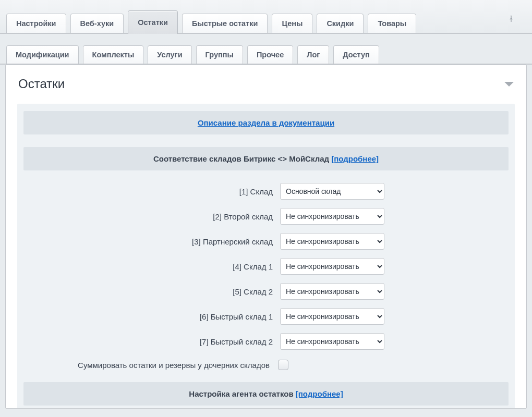 This screenshot has width=532, height=417. Describe the element at coordinates (149, 242) in the screenshot. I see `warehouse-row-label: [3] Партнерский склад` at that location.